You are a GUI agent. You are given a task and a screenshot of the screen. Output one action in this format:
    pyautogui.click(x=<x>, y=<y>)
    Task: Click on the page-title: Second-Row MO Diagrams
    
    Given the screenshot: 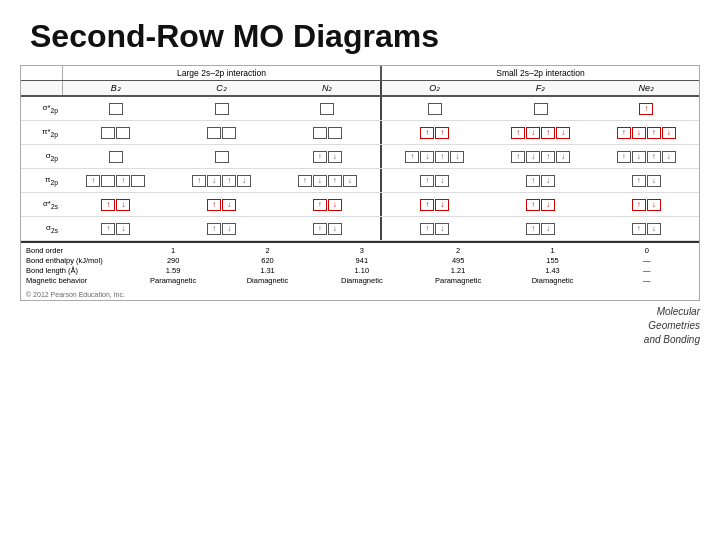 What is the action you would take?
    pyautogui.click(x=360, y=32)
    